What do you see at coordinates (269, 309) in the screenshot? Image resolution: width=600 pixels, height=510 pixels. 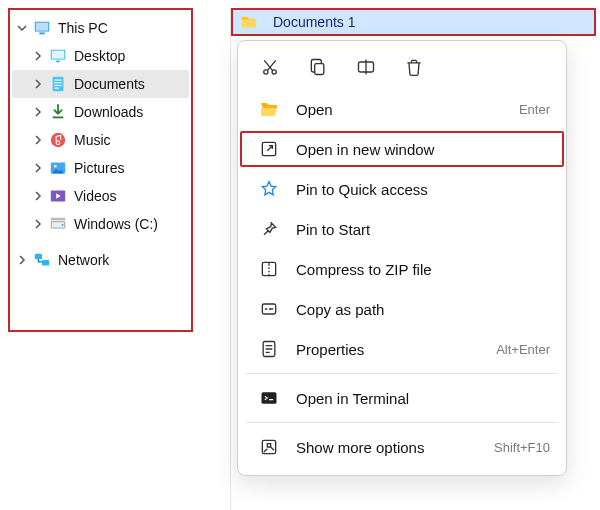 I see `copy-path-icon` at bounding box center [269, 309].